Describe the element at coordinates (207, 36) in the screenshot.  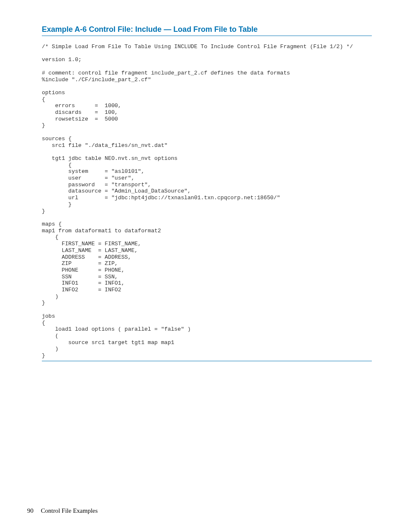
I see `heading-rule-top` at that location.